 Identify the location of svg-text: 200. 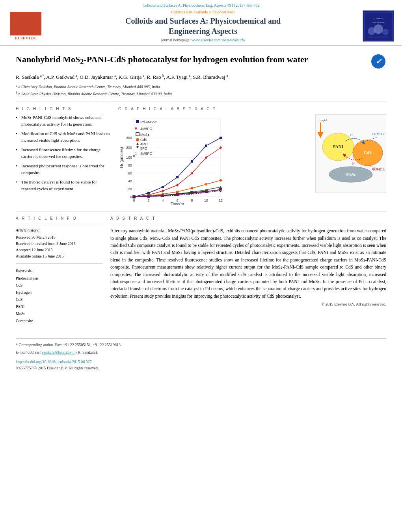
(129, 148).